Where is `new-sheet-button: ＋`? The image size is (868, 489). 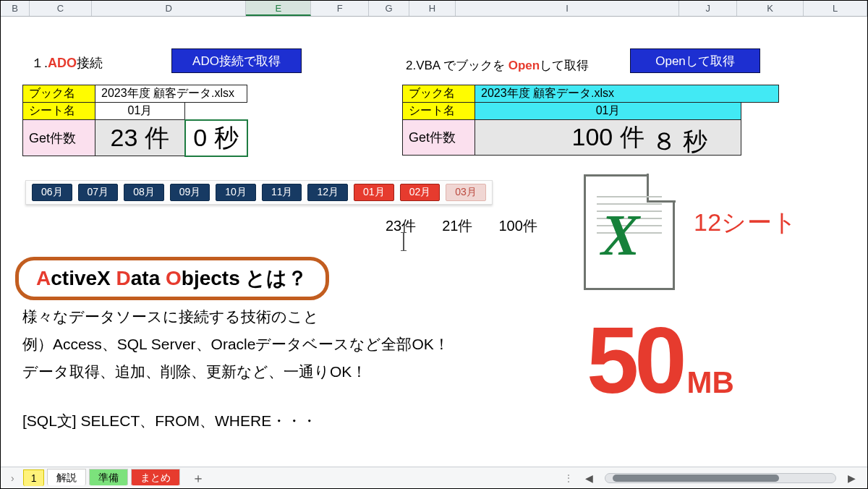 new-sheet-button: ＋ is located at coordinates (198, 478).